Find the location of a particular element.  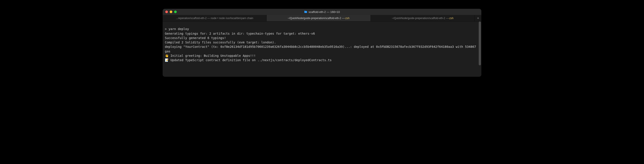

output-line: 📝 Updated TypeScript contract definition… is located at coordinates (322, 60).